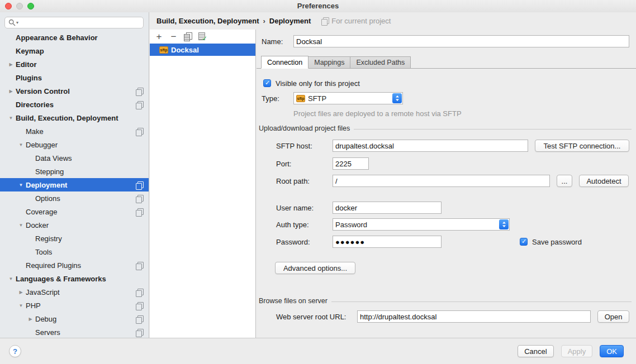 Image resolution: width=636 pixels, height=364 pixels. I want to click on web-root-label: Web server root URL:, so click(316, 317).